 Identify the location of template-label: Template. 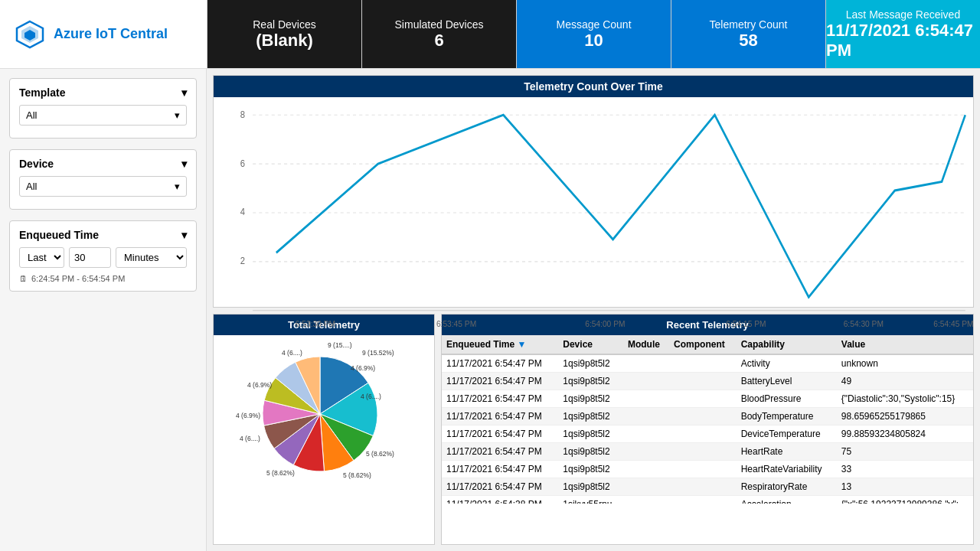
(42, 93).